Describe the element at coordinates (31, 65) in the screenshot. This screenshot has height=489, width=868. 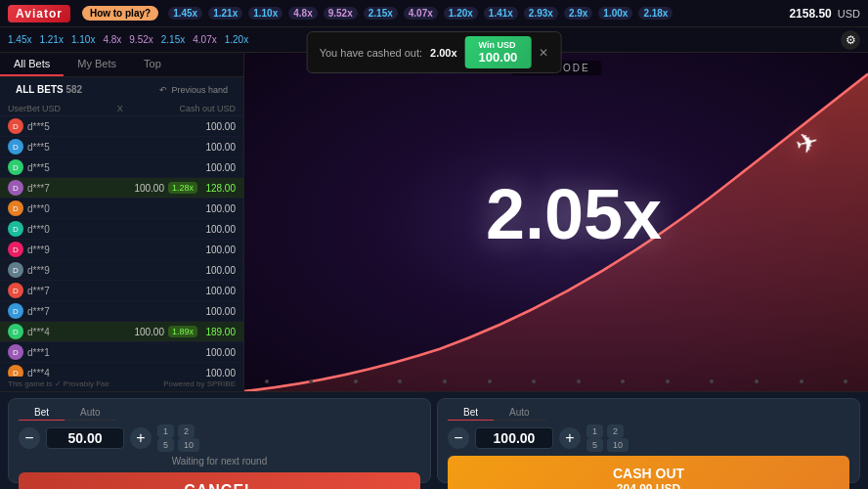
I see `tab-all-bets: All Bets` at that location.